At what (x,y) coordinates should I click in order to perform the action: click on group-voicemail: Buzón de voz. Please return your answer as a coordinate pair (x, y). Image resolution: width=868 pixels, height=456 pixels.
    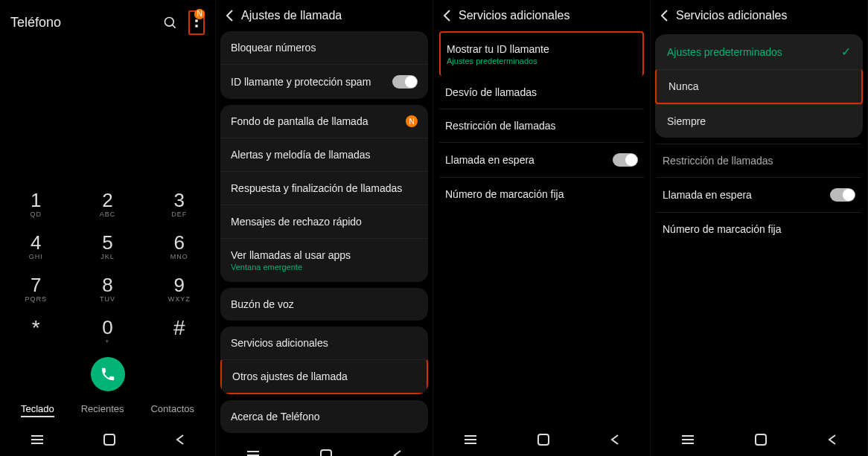
    Looking at the image, I should click on (325, 304).